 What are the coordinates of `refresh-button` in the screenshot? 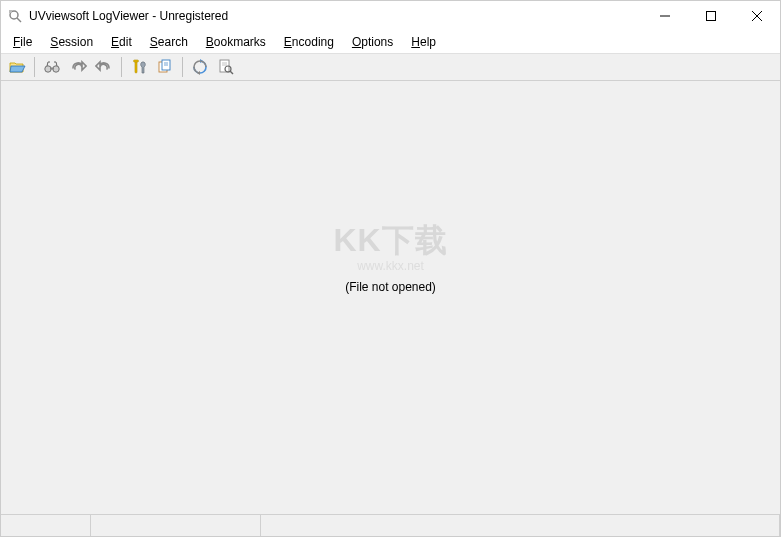 It's located at (200, 67).